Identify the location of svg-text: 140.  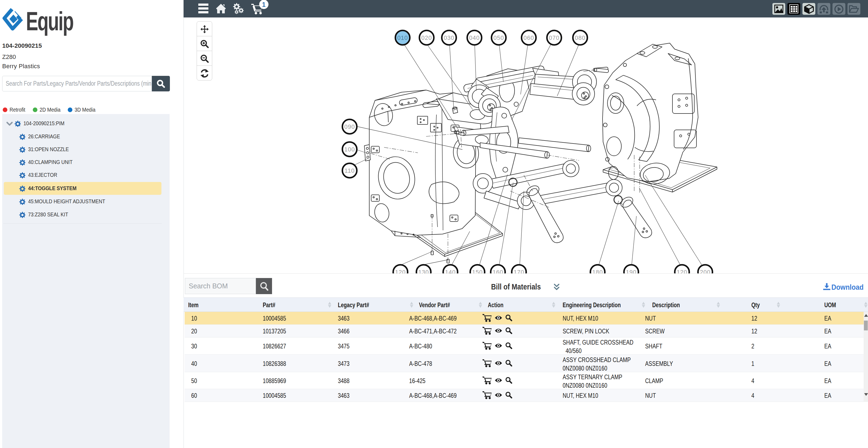
(451, 271).